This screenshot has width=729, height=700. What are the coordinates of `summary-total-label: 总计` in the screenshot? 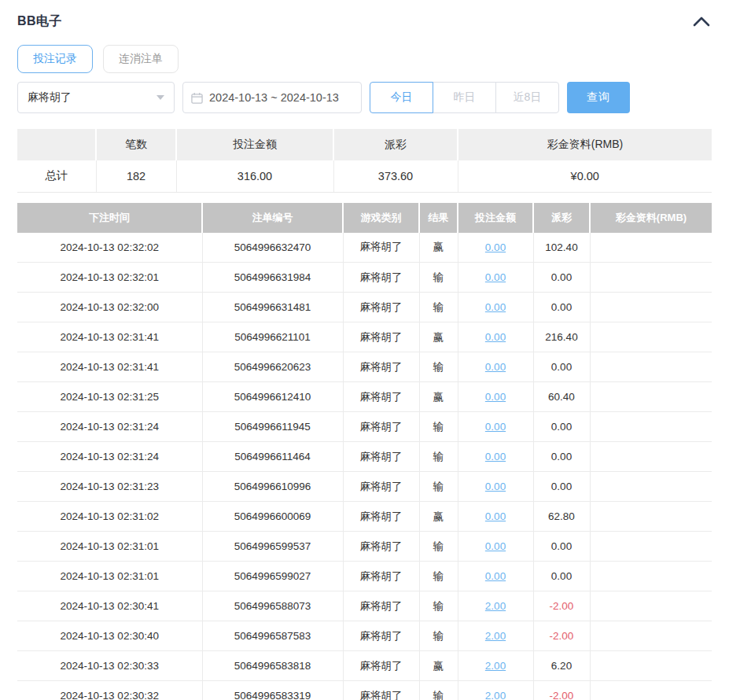 It's located at (57, 176).